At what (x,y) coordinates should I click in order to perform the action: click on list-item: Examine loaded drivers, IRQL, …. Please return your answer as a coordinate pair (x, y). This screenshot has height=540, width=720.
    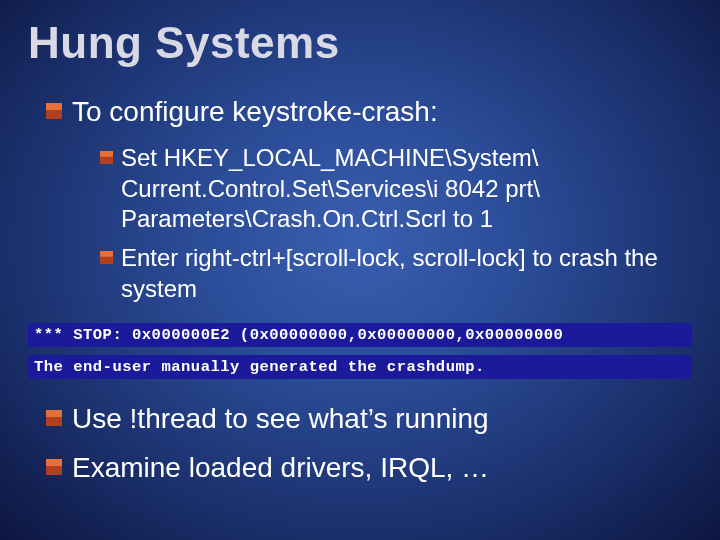
    Looking at the image, I should click on (369, 468).